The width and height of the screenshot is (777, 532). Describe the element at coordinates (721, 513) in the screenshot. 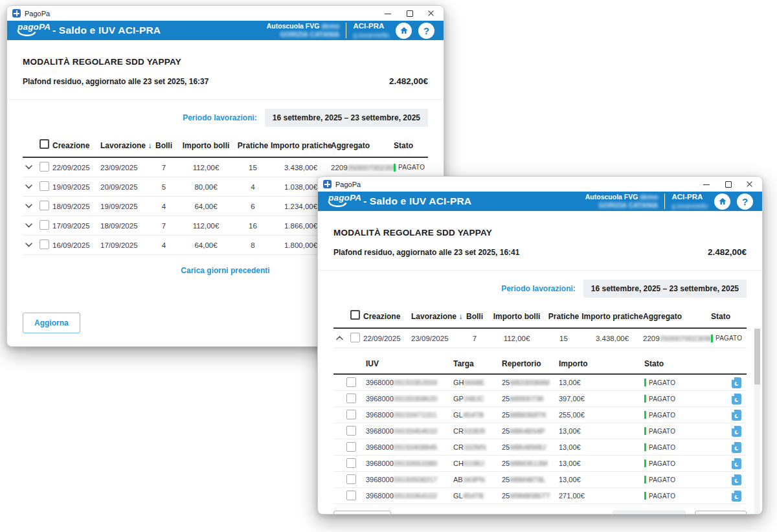

I see `indietro-button: Indietro` at that location.